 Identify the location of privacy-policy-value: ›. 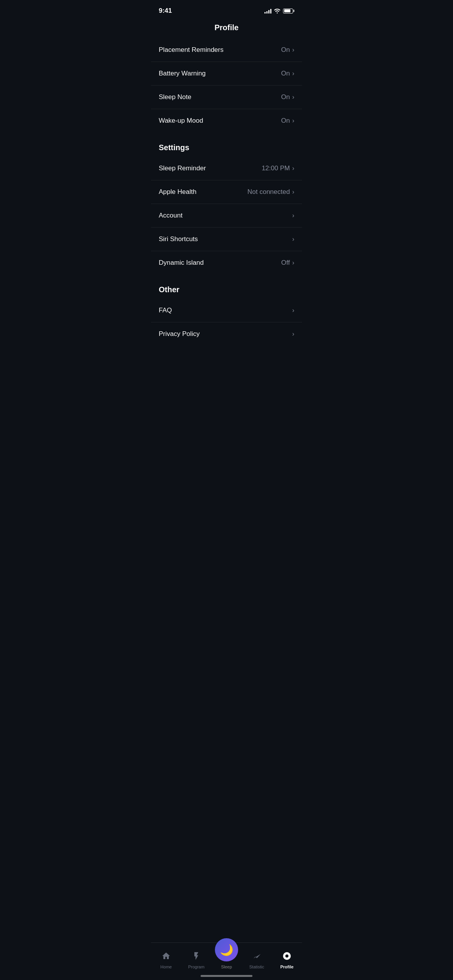
(293, 334).